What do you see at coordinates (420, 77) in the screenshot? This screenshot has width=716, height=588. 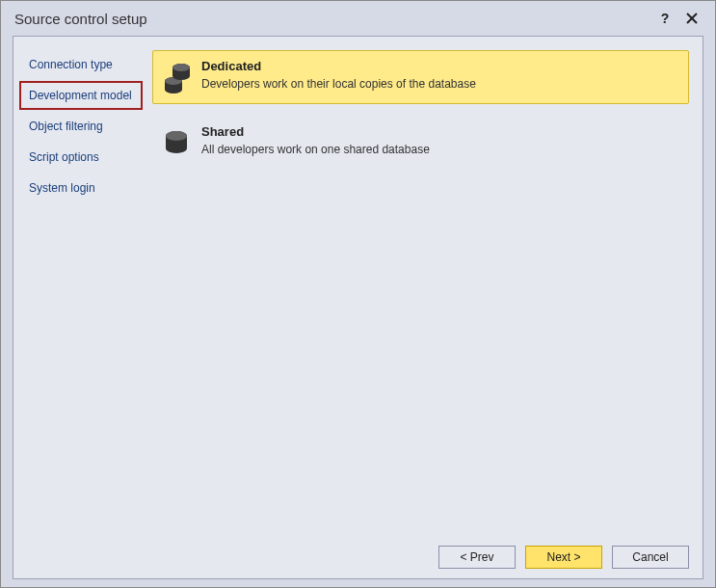 I see `option-dedicated: Dedicated Developers work on their local…` at bounding box center [420, 77].